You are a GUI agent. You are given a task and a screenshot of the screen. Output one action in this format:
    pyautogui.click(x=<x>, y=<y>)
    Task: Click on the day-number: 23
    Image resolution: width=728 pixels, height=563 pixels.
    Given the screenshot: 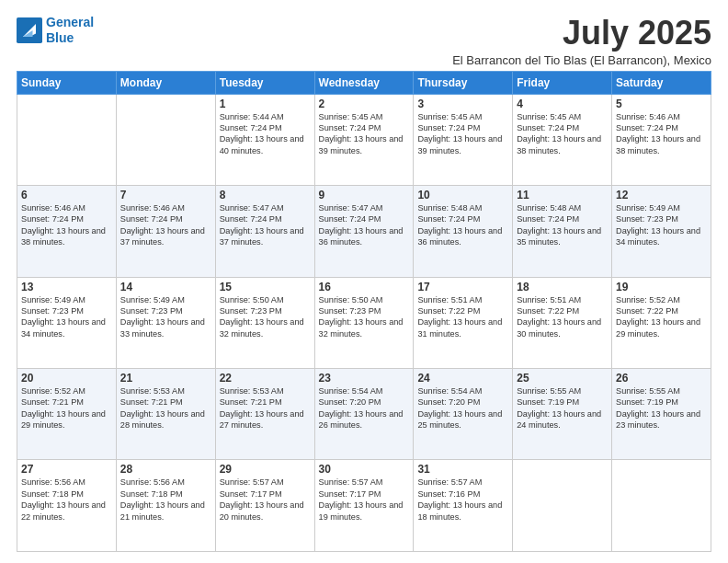 What is the action you would take?
    pyautogui.click(x=364, y=378)
    